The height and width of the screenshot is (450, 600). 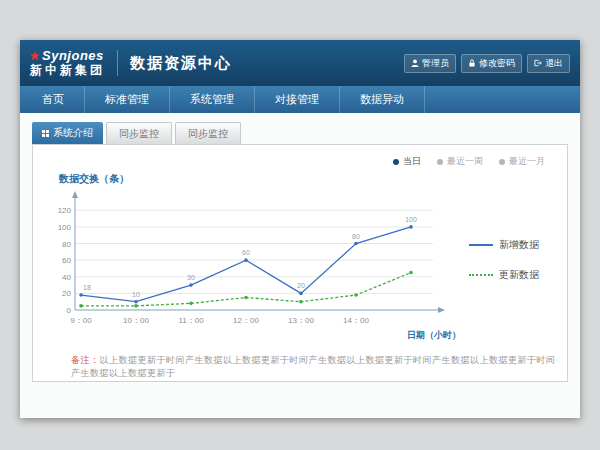 What do you see at coordinates (66, 278) in the screenshot?
I see `svg-text: 40` at bounding box center [66, 278].